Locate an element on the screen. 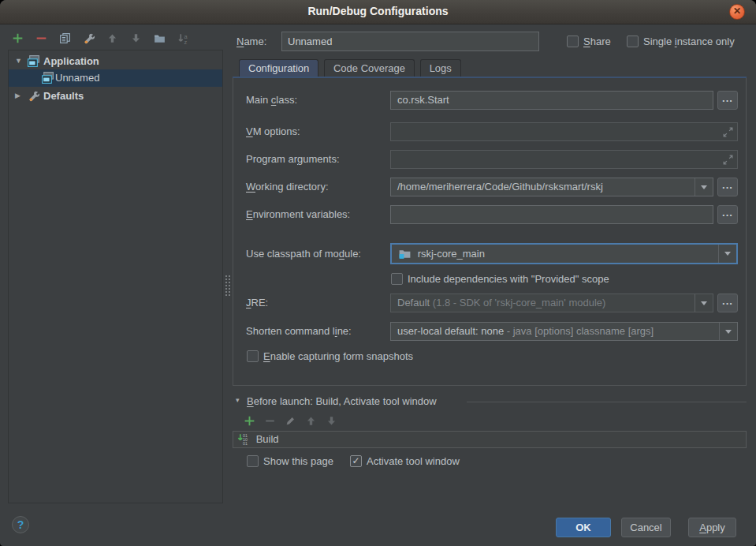 This screenshot has width=756, height=546. edit-icon is located at coordinates (290, 421).